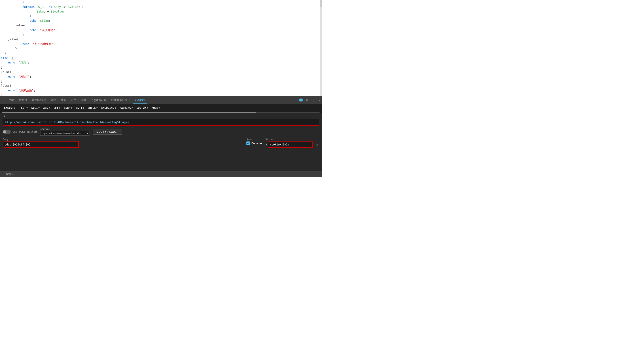  Describe the element at coordinates (161, 48) in the screenshot. I see `code-area: }foreach ($_GET as $key => $value) {$$ke…` at that location.